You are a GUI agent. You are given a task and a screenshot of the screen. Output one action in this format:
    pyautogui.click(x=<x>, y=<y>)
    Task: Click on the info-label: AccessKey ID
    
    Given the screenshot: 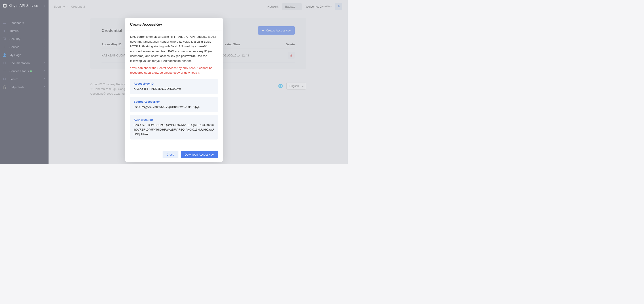 What is the action you would take?
    pyautogui.click(x=174, y=84)
    